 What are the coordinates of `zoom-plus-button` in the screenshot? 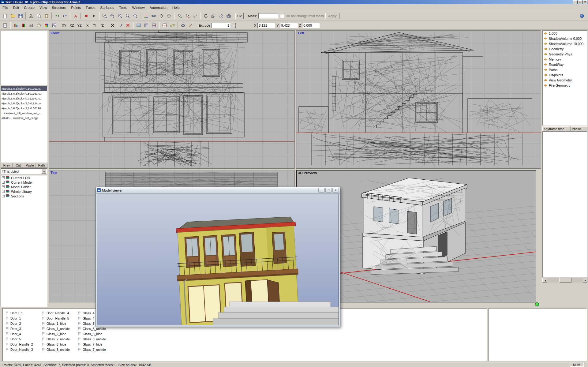 It's located at (112, 16).